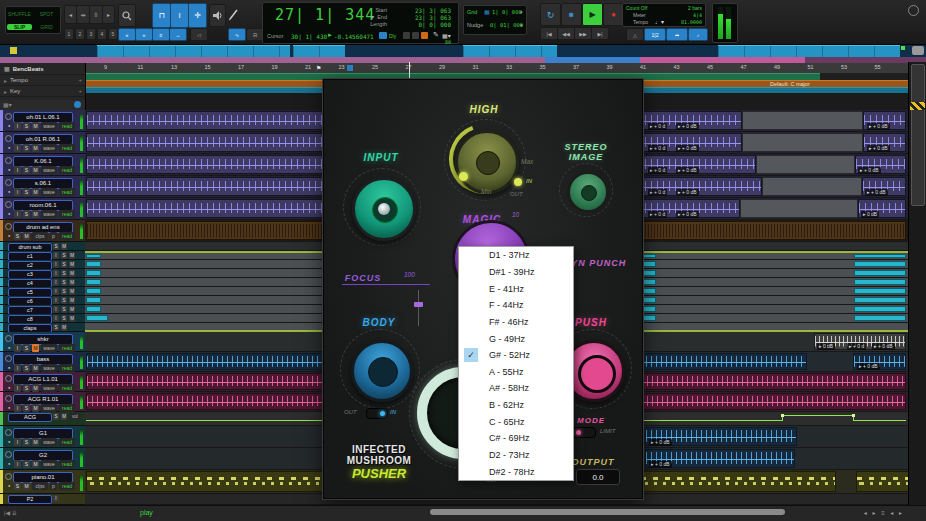  I want to click on grid-value-icon: ▦, so click(487, 12).